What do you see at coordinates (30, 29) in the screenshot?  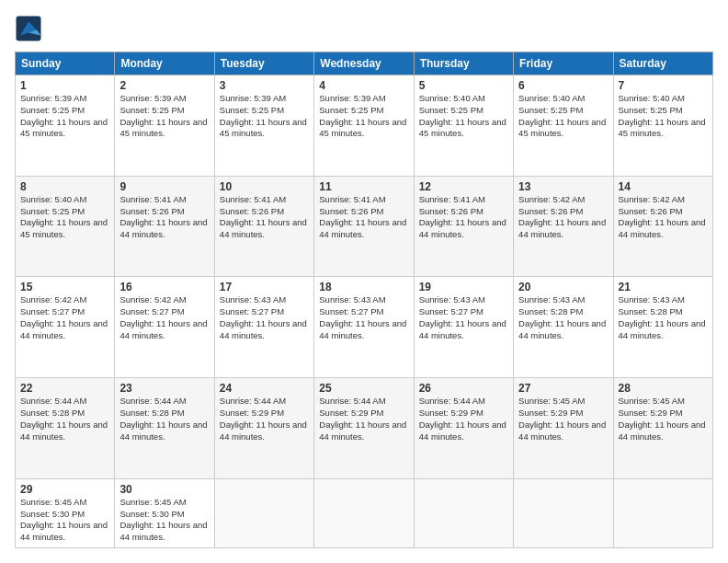 I see `logo` at bounding box center [30, 29].